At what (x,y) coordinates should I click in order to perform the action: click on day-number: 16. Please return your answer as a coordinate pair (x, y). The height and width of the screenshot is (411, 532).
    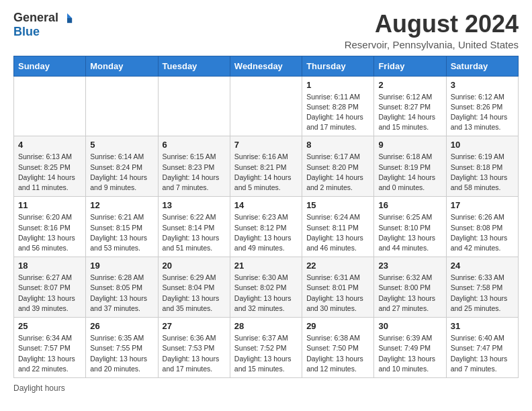
    Looking at the image, I should click on (410, 205).